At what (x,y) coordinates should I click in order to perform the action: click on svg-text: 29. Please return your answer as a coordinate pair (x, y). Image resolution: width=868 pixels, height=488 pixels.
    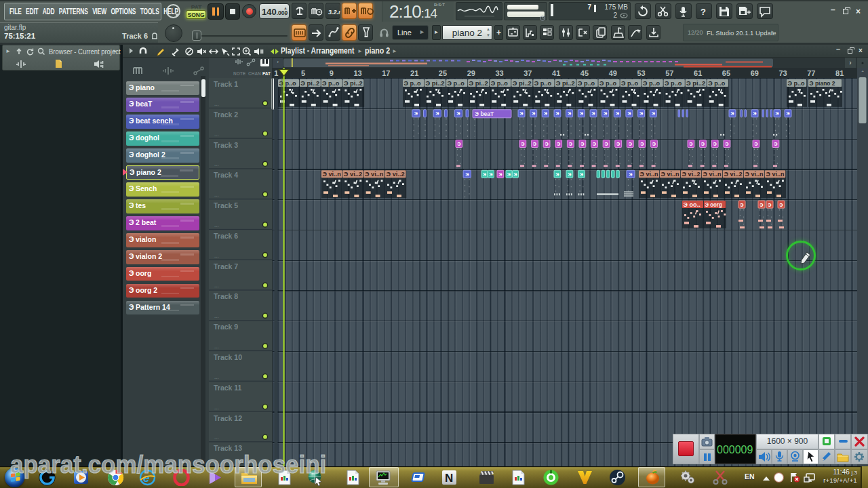
    Looking at the image, I should click on (471, 73).